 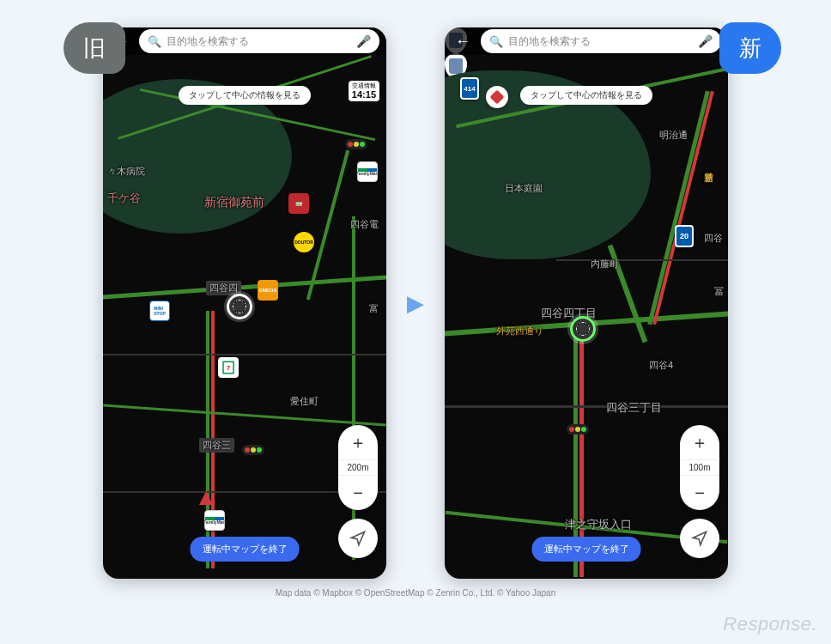 What do you see at coordinates (497, 97) in the screenshot?
I see `poi-pin-icon` at bounding box center [497, 97].